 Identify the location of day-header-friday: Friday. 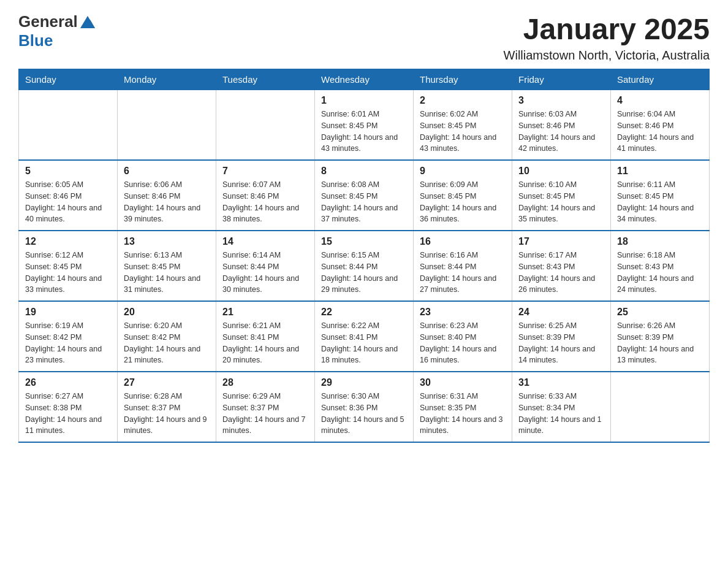
(561, 80).